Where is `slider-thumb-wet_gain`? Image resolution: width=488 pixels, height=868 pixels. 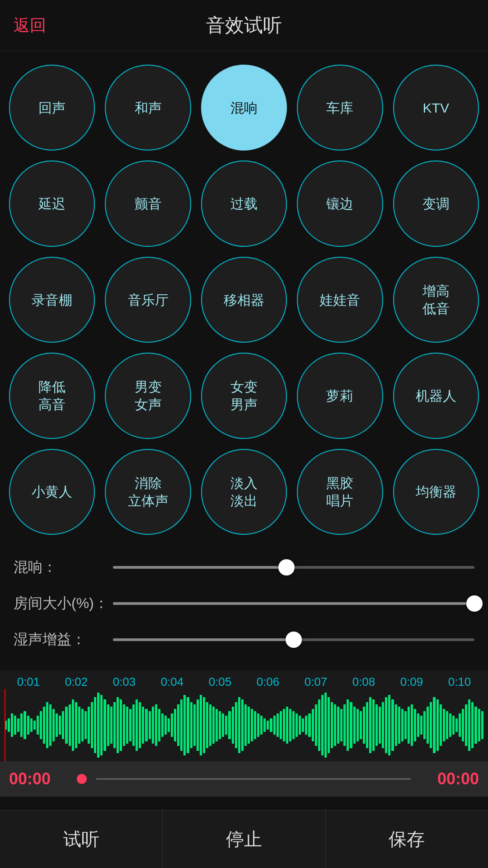
slider-thumb-wet_gain is located at coordinates (294, 640).